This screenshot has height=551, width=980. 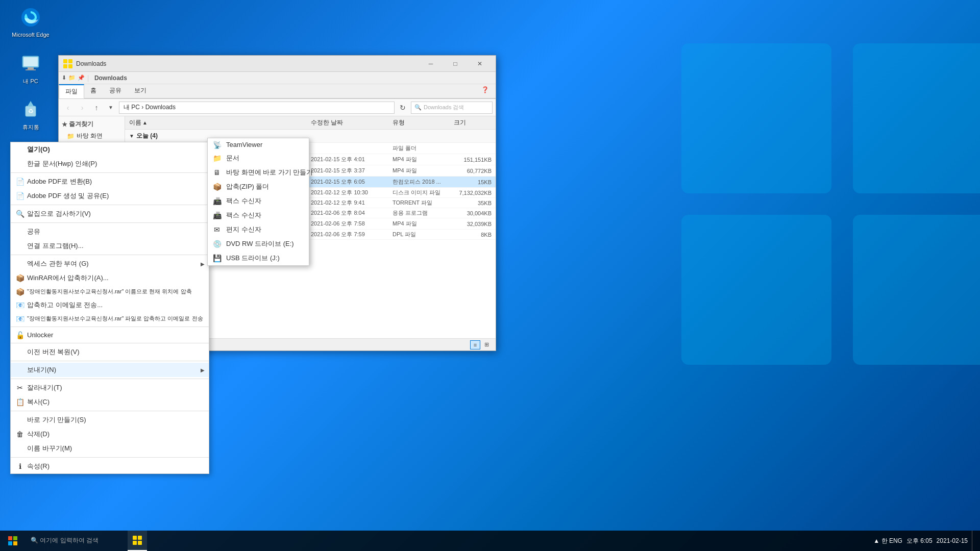 I want to click on details-view-button: ≡, so click(x=475, y=345).